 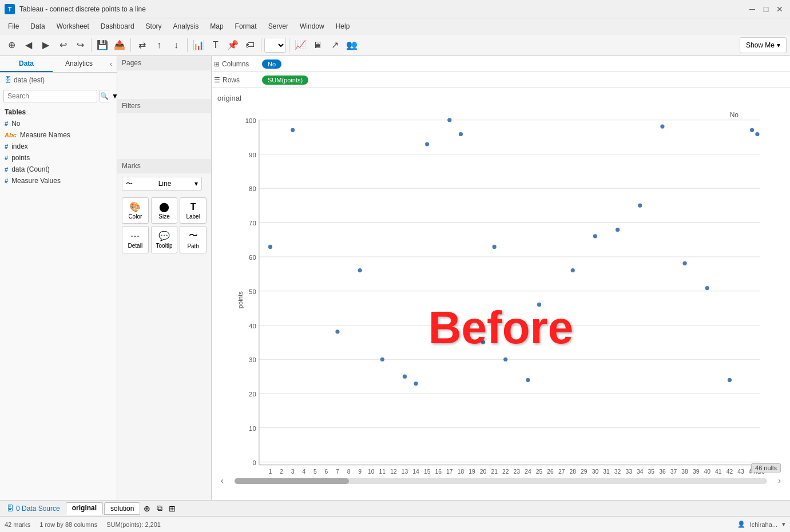 I want to click on sort-asc-button: ↑, so click(x=159, y=45).